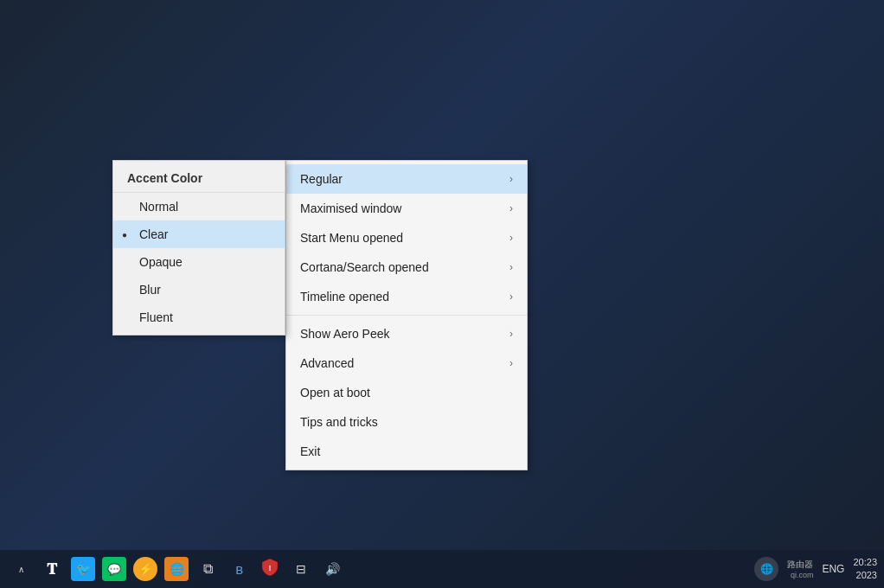  I want to click on menu-item-tips: Tips and tricks, so click(407, 422).